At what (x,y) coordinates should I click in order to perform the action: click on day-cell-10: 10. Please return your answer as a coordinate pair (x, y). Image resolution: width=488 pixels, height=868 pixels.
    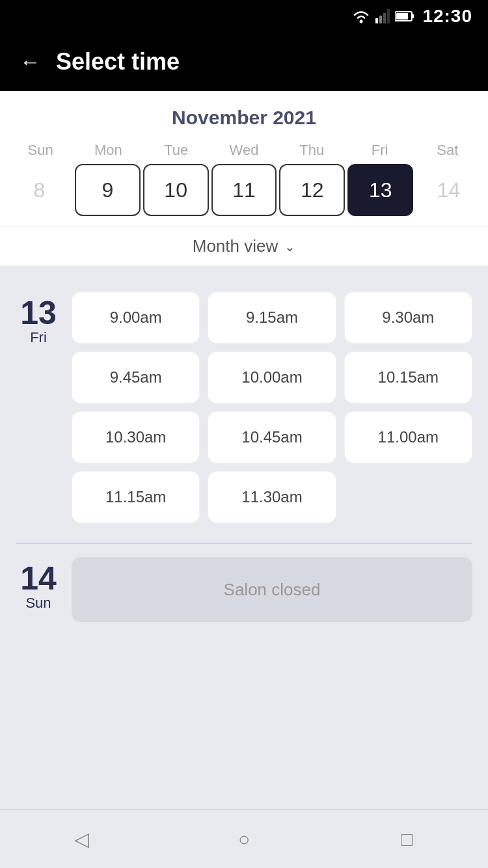
    Looking at the image, I should click on (176, 190).